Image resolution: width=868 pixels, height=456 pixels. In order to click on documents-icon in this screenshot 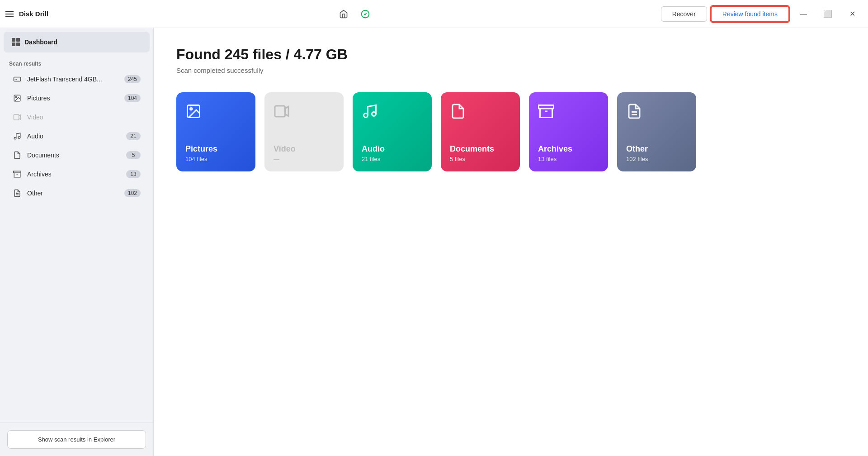, I will do `click(17, 155)`.